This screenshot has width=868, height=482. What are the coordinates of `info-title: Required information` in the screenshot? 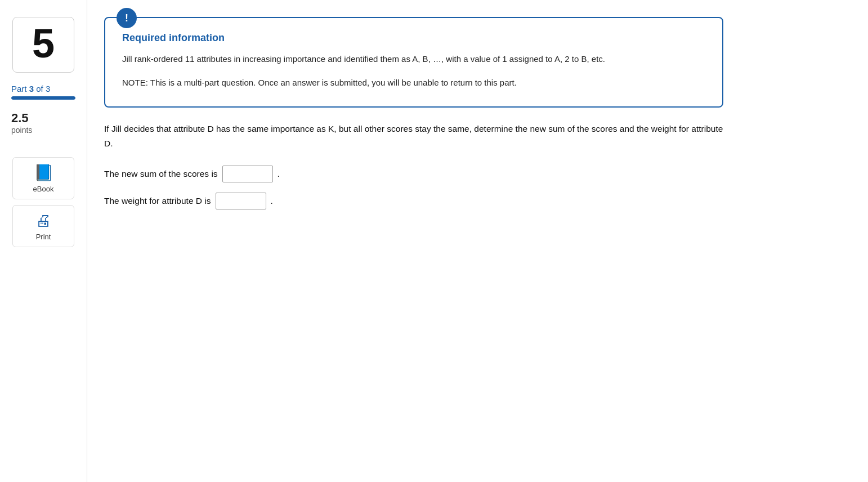 It's located at (414, 38).